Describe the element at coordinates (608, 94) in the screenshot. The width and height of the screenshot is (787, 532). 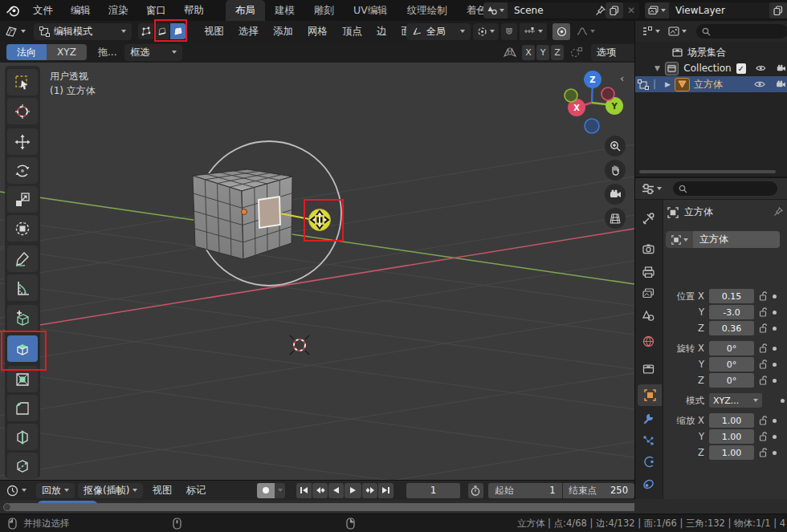
I see `gizmo-minus-x-ball` at that location.